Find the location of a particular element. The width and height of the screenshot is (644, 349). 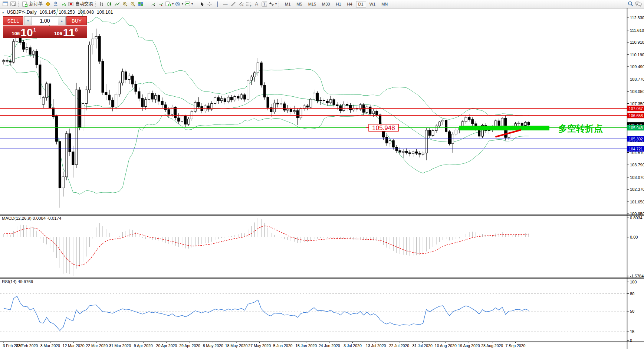

svg-text: 5 Jun 2020 is located at coordinates (283, 346).